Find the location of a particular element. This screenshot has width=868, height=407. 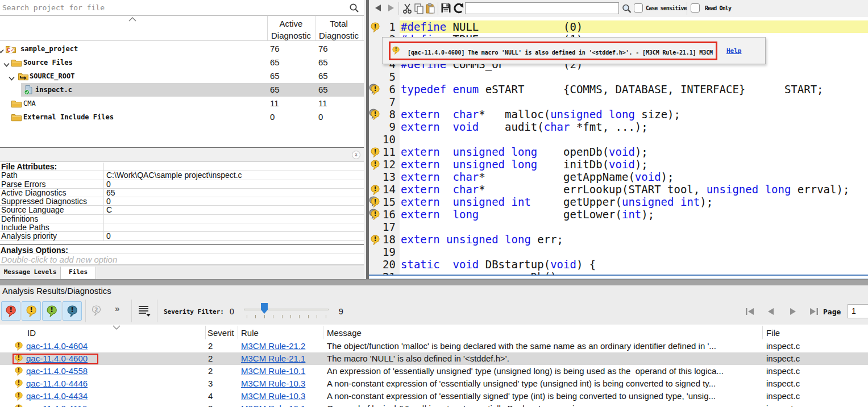

code-line-text: extern unsigned long initDb(void); is located at coordinates (524, 164).